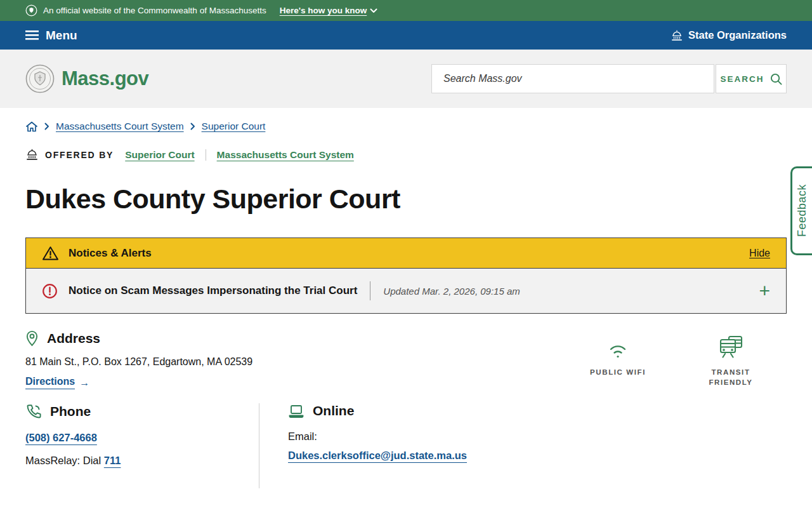  Describe the element at coordinates (285, 155) in the screenshot. I see `offered-by-link-court-system: Massachusetts Court System` at that location.